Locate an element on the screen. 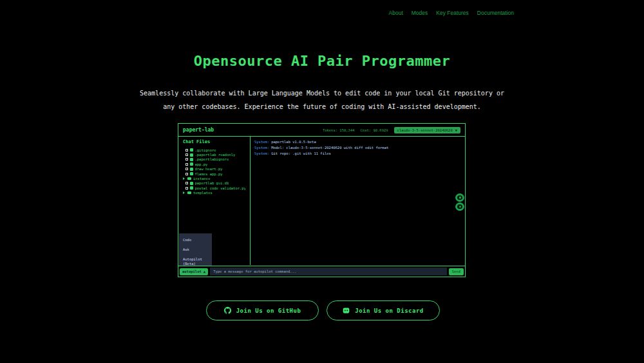  file-name: flames_app.py is located at coordinates (209, 174).